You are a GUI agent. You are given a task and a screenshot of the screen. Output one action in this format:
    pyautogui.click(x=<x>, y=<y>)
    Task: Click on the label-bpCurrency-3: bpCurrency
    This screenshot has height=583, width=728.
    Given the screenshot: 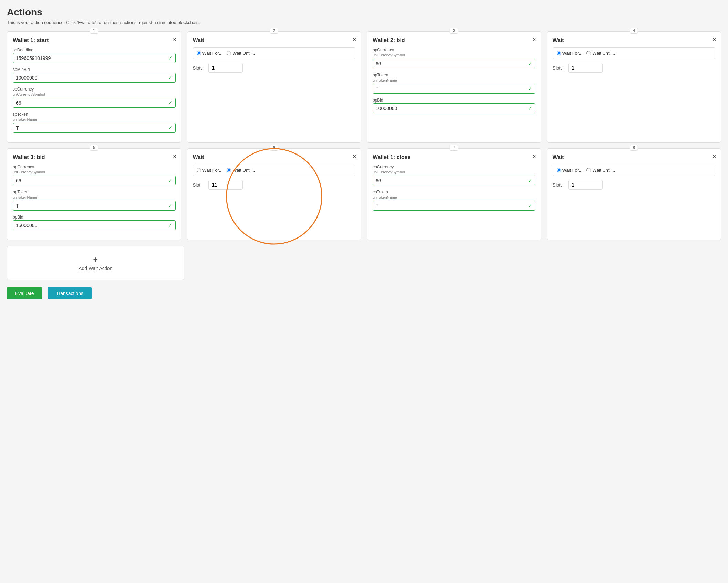 What is the action you would take?
    pyautogui.click(x=454, y=50)
    